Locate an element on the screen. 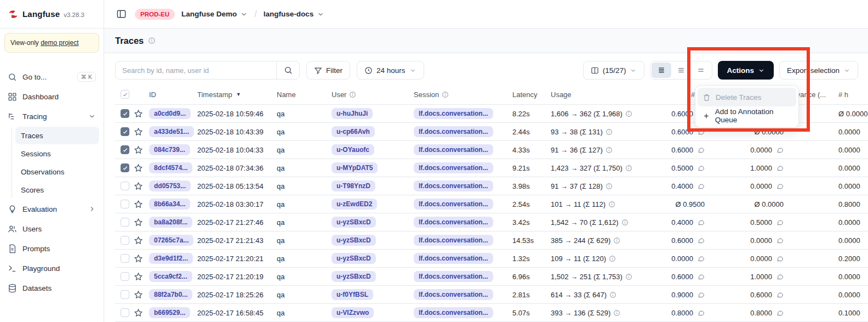 Image resolution: width=868 pixels, height=322 pixels. sidebar-toggle-icon is located at coordinates (121, 14).